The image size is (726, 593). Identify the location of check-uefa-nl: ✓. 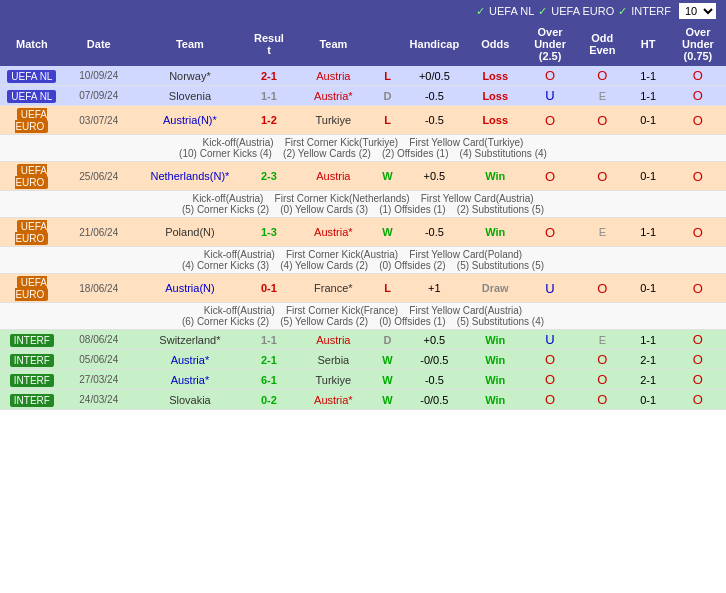
(480, 12).